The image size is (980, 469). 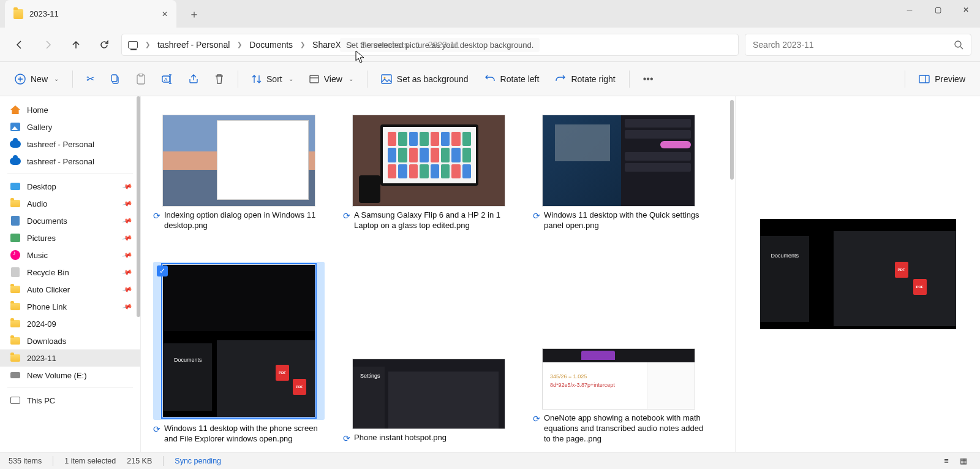 What do you see at coordinates (194, 79) in the screenshot?
I see `share-icon` at bounding box center [194, 79].